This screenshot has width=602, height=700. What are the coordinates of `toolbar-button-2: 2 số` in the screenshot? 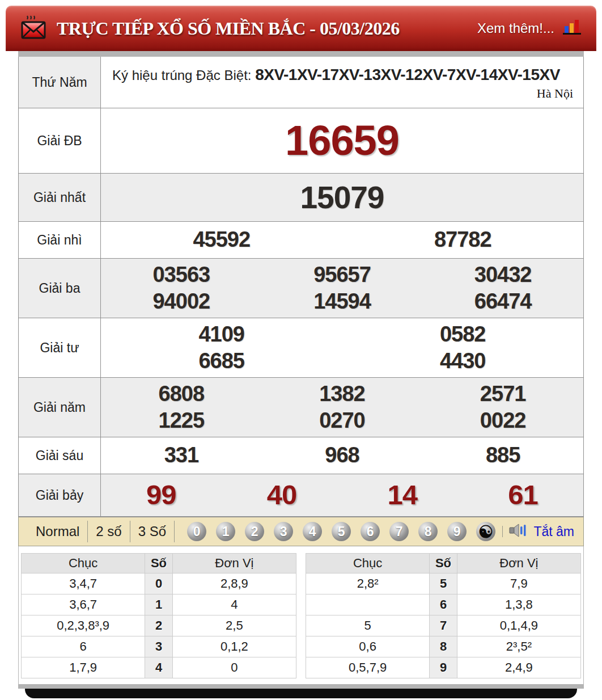 It's located at (109, 532).